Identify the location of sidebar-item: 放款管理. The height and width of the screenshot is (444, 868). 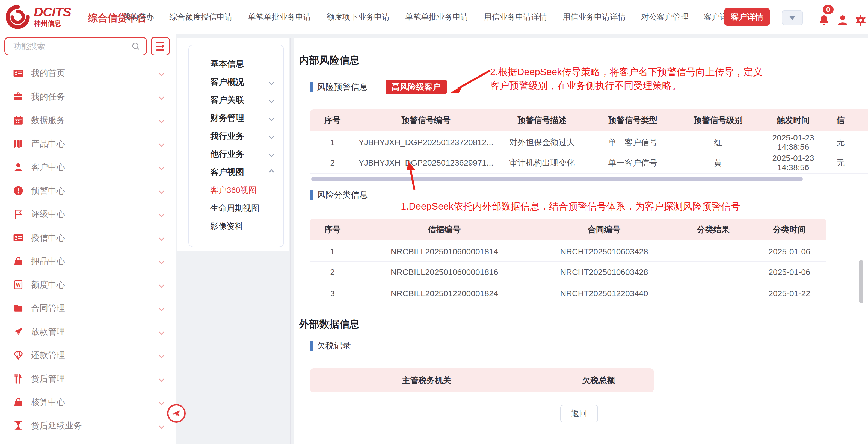
(88, 332).